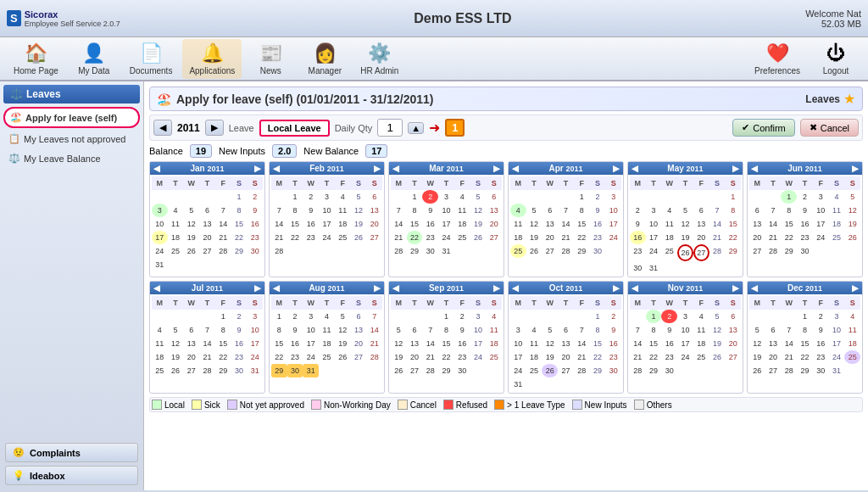 Image resolution: width=868 pixels, height=492 pixels. I want to click on cal-day-jul-14: 14, so click(207, 344).